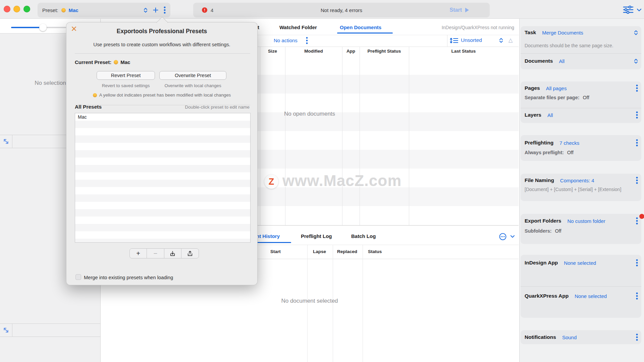 This screenshot has width=644, height=362. I want to click on documents-row: Documents All, so click(581, 61).